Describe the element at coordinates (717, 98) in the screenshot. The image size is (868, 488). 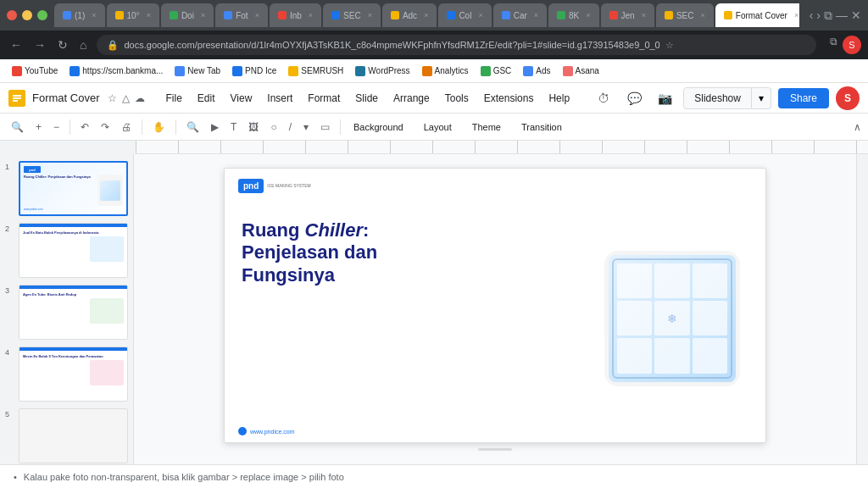
I see `slideshow-button: Slideshow` at that location.